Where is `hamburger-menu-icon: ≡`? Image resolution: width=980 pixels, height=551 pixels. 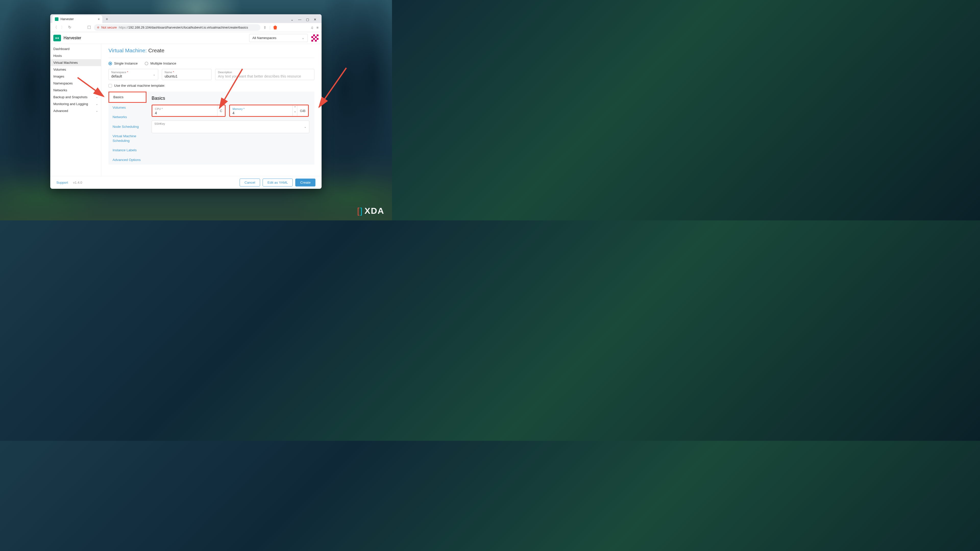 hamburger-menu-icon: ≡ is located at coordinates (317, 27).